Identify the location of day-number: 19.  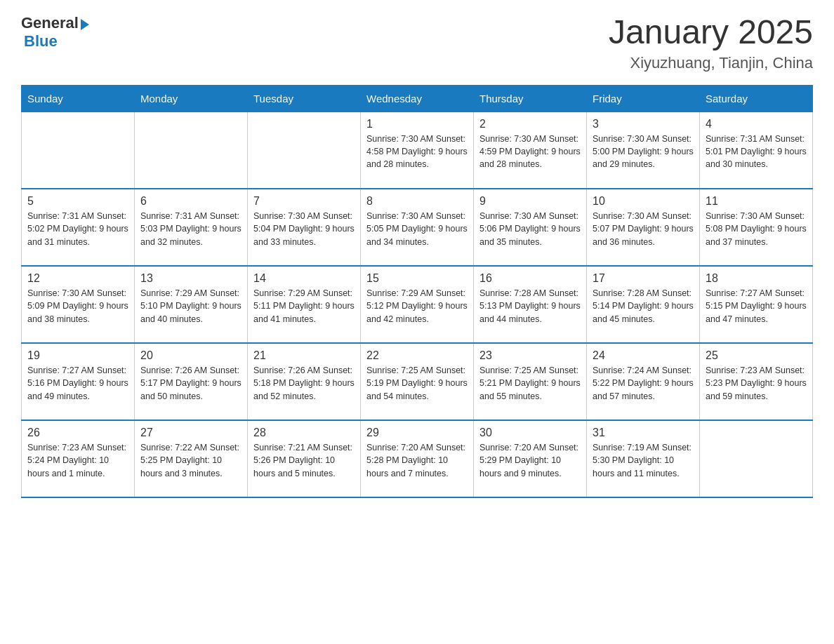
(78, 356).